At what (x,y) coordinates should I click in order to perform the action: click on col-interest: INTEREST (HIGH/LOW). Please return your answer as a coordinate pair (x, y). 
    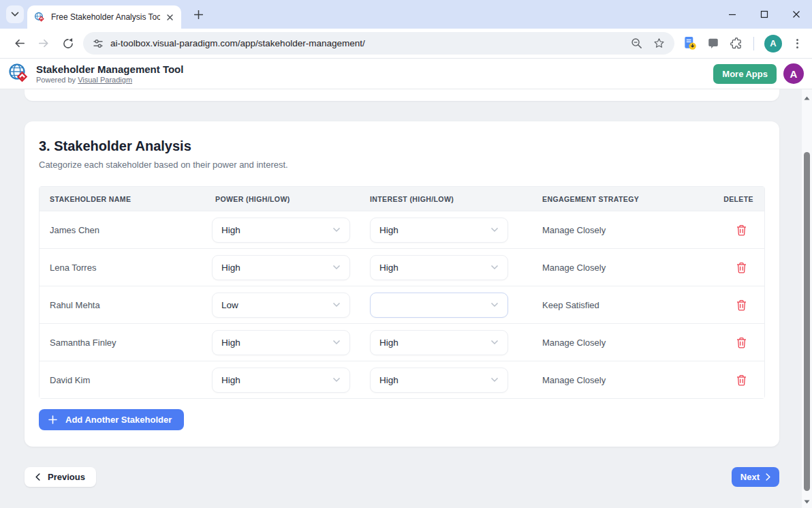
    Looking at the image, I should click on (456, 199).